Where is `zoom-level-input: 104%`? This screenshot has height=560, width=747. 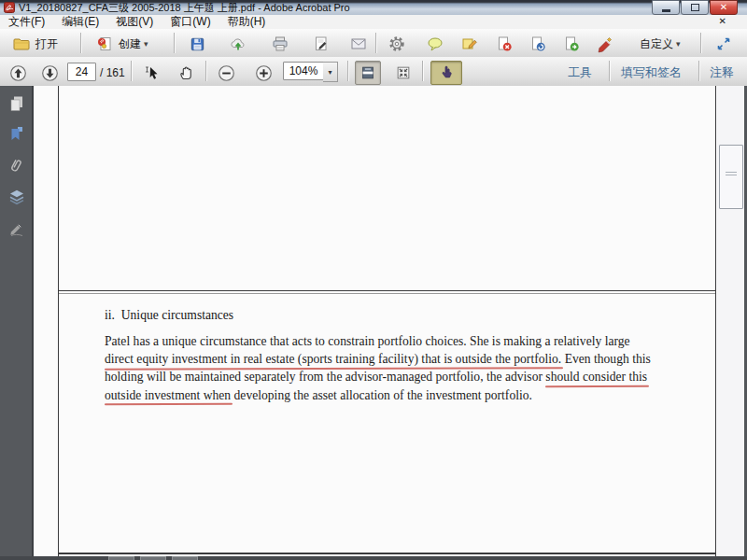
zoom-level-input: 104% is located at coordinates (303, 71).